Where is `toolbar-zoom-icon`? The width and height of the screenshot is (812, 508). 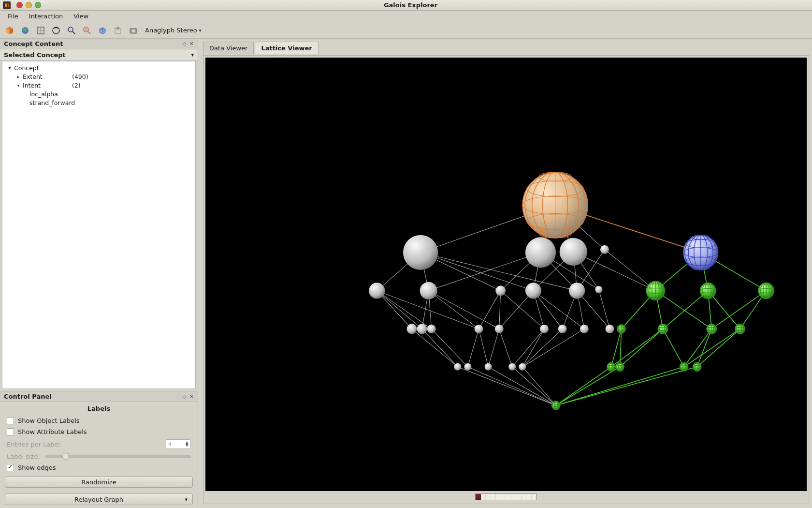
toolbar-zoom-icon is located at coordinates (72, 30).